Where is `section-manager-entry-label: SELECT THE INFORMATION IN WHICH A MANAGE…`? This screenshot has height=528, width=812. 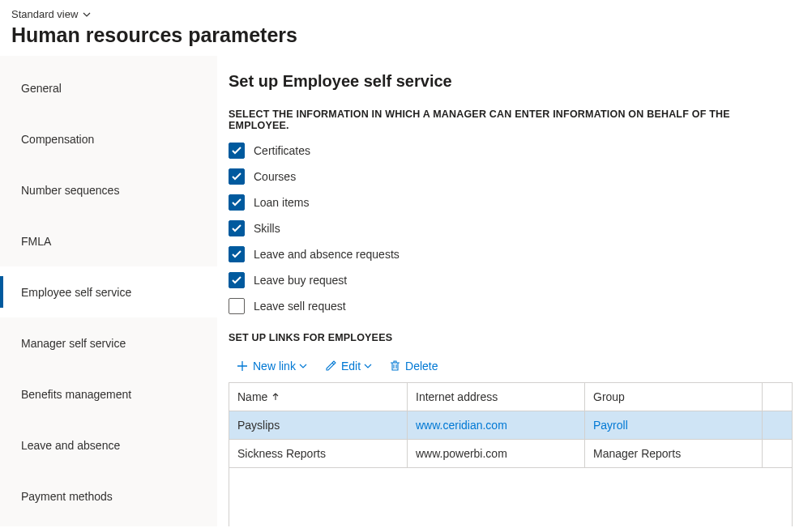 section-manager-entry-label: SELECT THE INFORMATION IN WHICH A MANAGE… is located at coordinates (511, 120).